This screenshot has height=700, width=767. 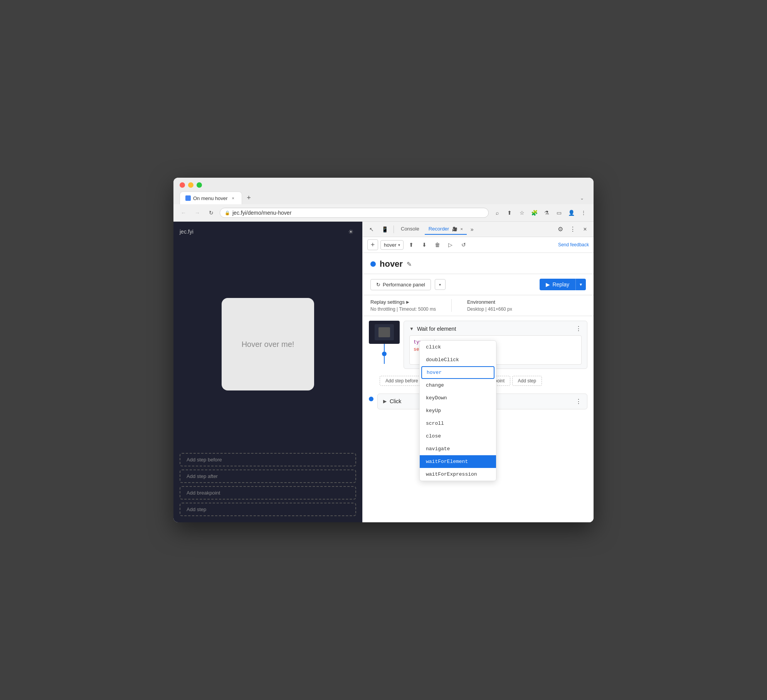 I want to click on tab-bar: On menu hover × + ⌄, so click(x=384, y=198).